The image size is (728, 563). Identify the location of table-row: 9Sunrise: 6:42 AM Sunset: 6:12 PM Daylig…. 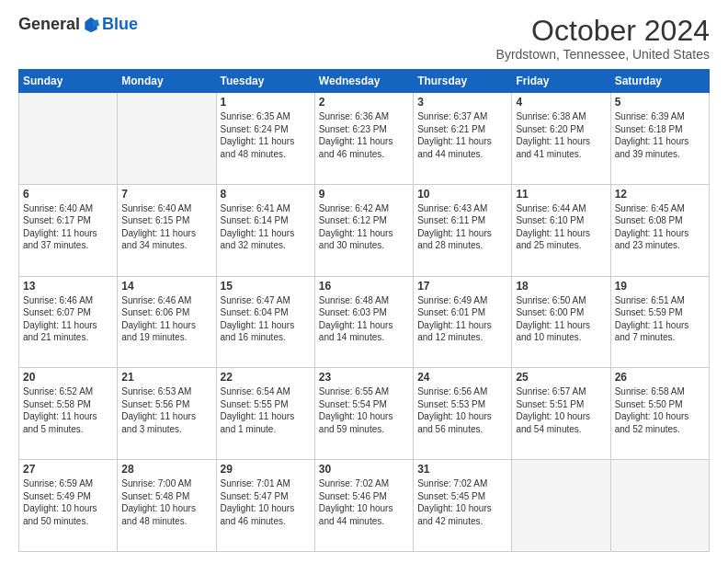
(364, 230).